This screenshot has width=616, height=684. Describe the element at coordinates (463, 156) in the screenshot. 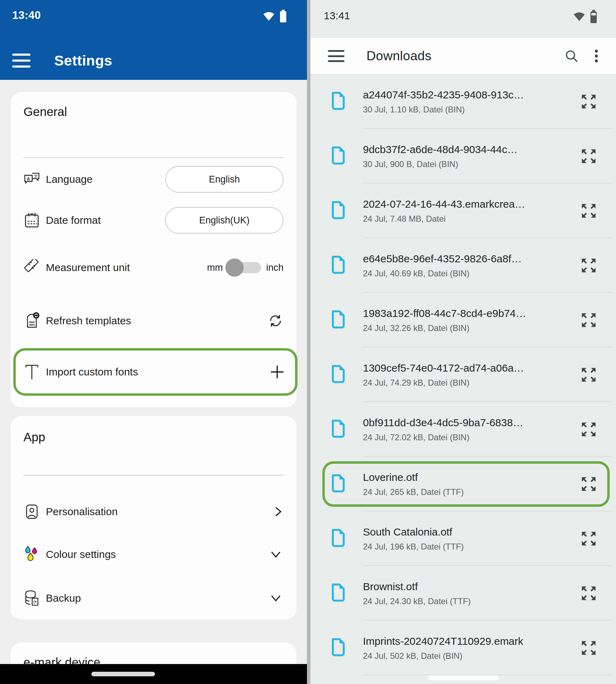

I see `file-list-item: 9dcb37f2-a6de-48d4-9034-44c… 30 Jul, 900…` at that location.